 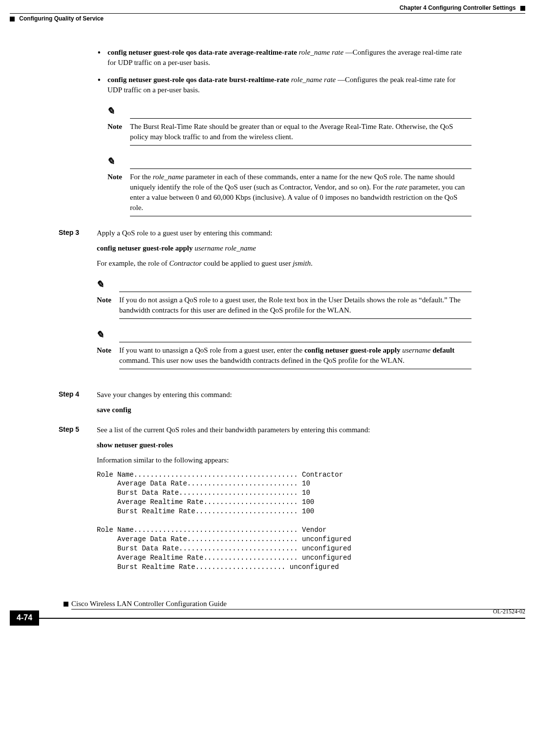 I want to click on page-footer: Cisco Wireless LAN Controller Configurat…, so click(x=268, y=612).